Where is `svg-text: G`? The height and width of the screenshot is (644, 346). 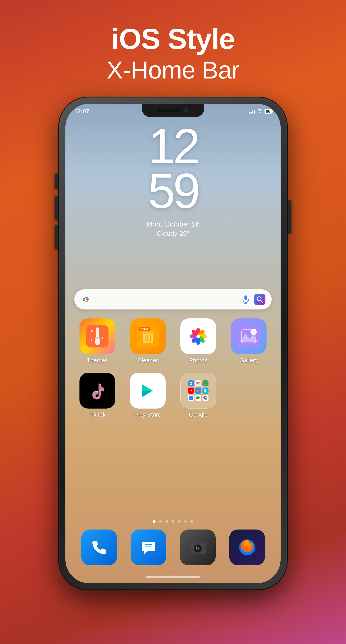 svg-text: G is located at coordinates (191, 384).